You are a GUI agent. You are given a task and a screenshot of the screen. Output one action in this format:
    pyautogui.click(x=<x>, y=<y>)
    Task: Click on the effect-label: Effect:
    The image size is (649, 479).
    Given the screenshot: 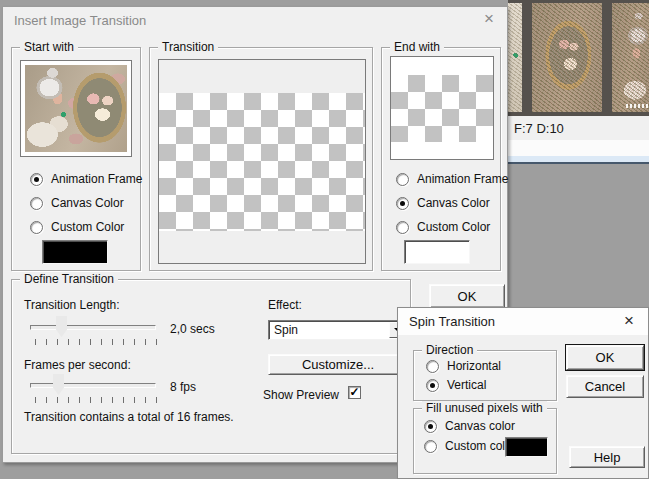 What is the action you would take?
    pyautogui.click(x=285, y=305)
    